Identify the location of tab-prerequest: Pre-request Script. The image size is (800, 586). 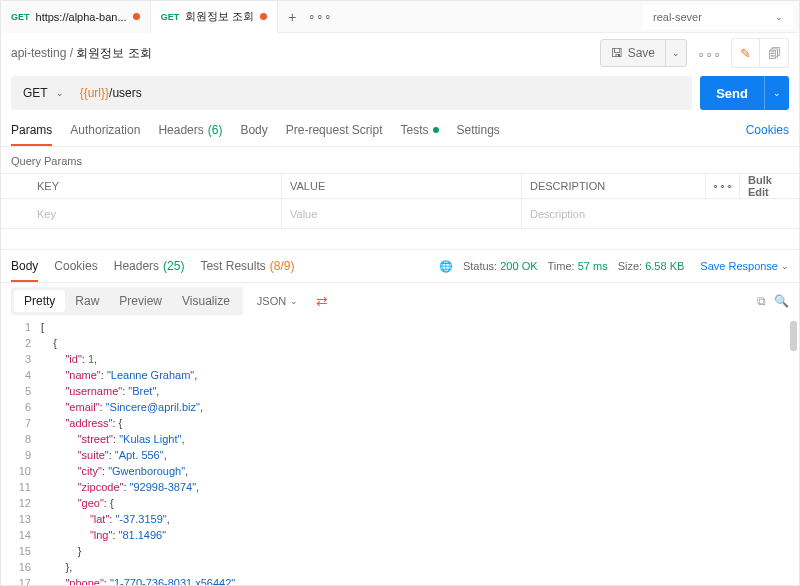
(334, 130).